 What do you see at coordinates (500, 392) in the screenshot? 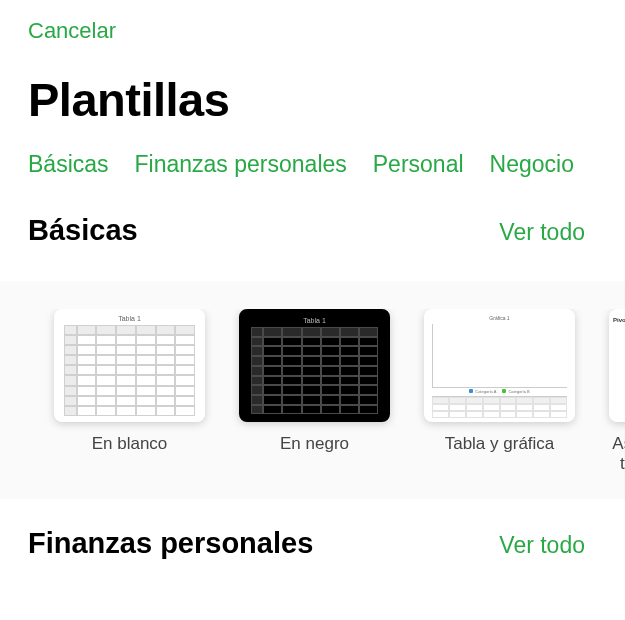
I see `chart-legend-icon: Categoría A Categoría B` at bounding box center [500, 392].